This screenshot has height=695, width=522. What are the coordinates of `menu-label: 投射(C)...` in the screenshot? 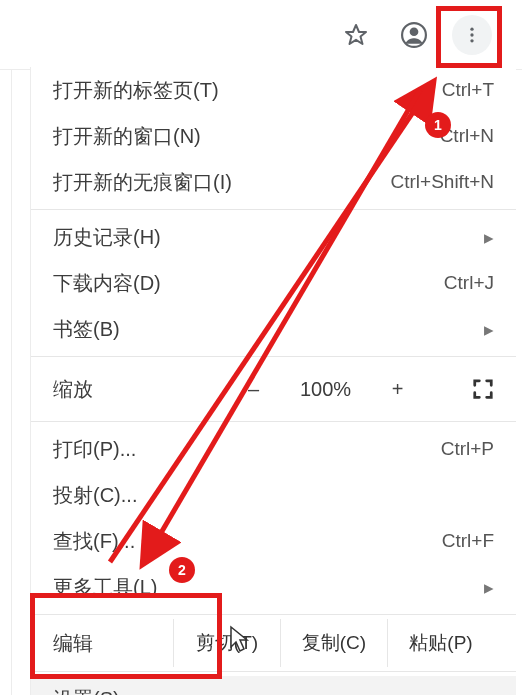 It's located at (274, 496).